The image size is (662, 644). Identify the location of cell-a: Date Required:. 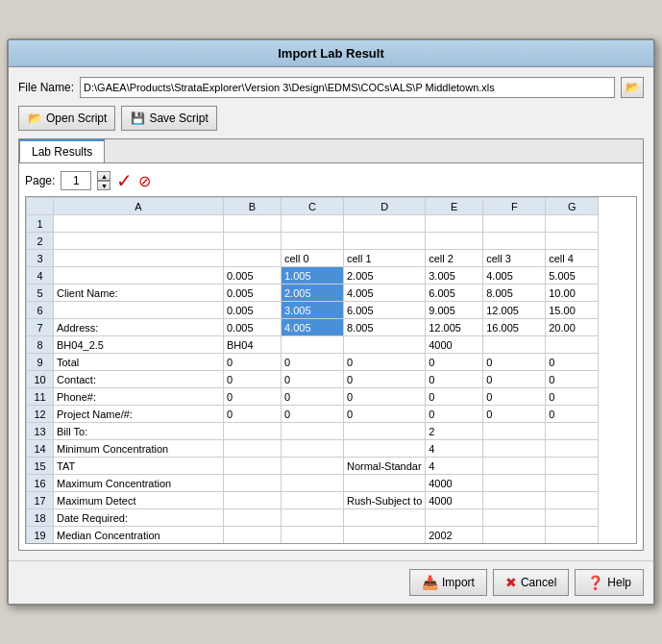
(138, 518).